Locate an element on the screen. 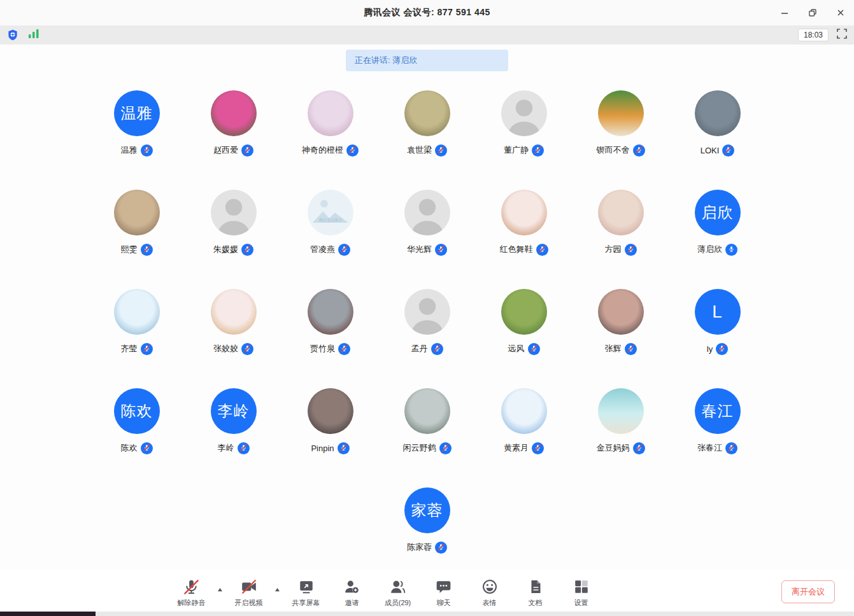 The image size is (854, 616). mic-muted-icon is located at coordinates (191, 587).